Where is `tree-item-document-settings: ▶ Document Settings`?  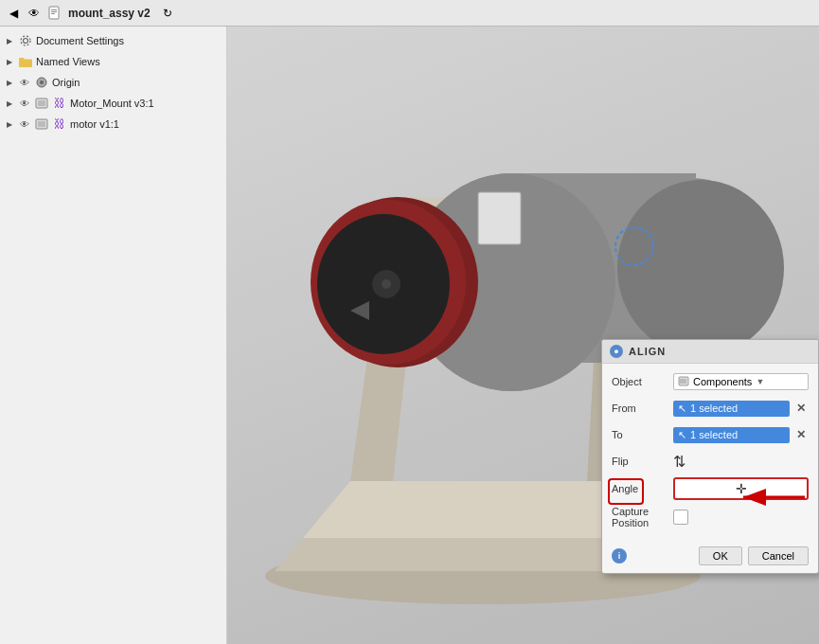 tree-item-document-settings: ▶ Document Settings is located at coordinates (114, 41).